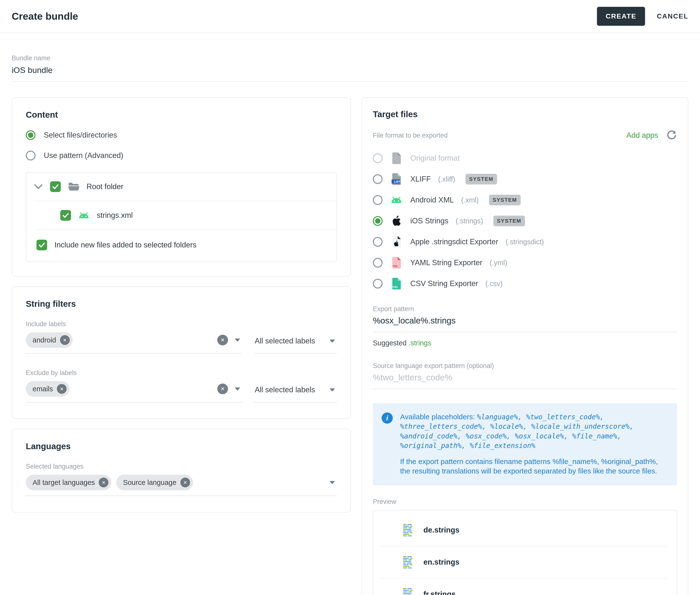 This screenshot has height=595, width=700. Describe the element at coordinates (181, 466) in the screenshot. I see `selected-languages-label: Selected languages` at that location.